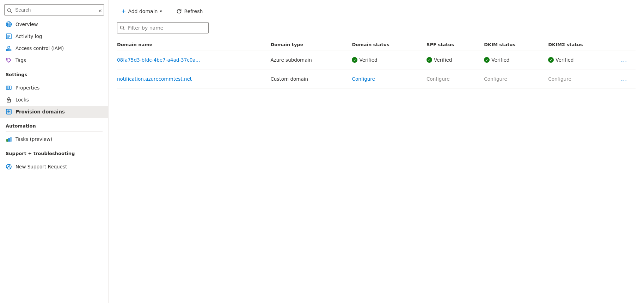  What do you see at coordinates (9, 88) in the screenshot?
I see `properties-icon` at bounding box center [9, 88].